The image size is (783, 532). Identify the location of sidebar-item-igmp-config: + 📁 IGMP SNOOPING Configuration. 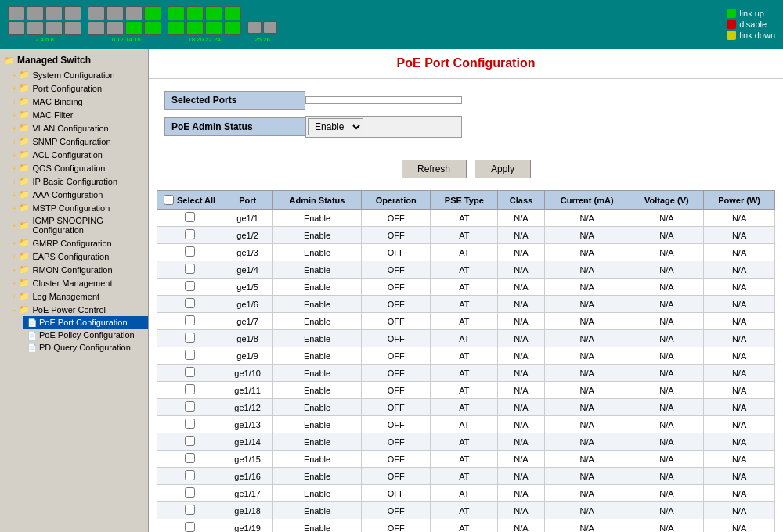
(78, 225).